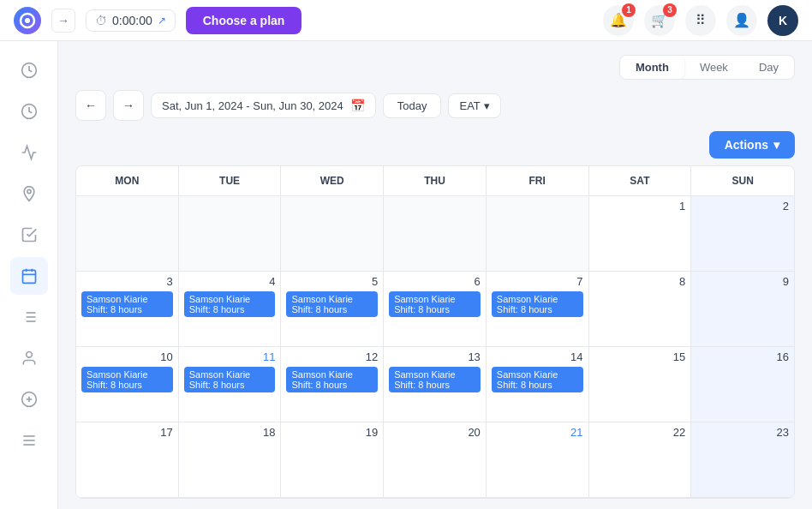  What do you see at coordinates (641, 385) in the screenshot?
I see `cell-jun-15: 15` at bounding box center [641, 385].